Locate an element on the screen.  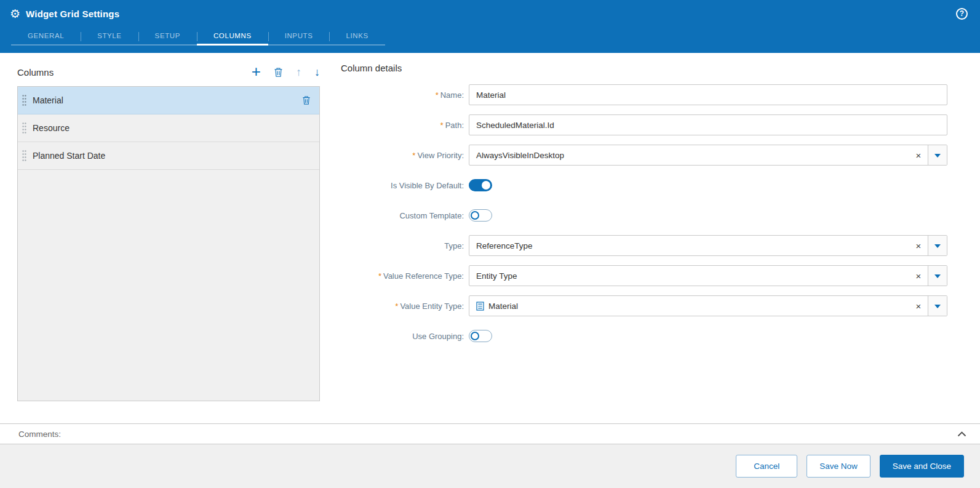
tab-setup: SETUP is located at coordinates (167, 36).